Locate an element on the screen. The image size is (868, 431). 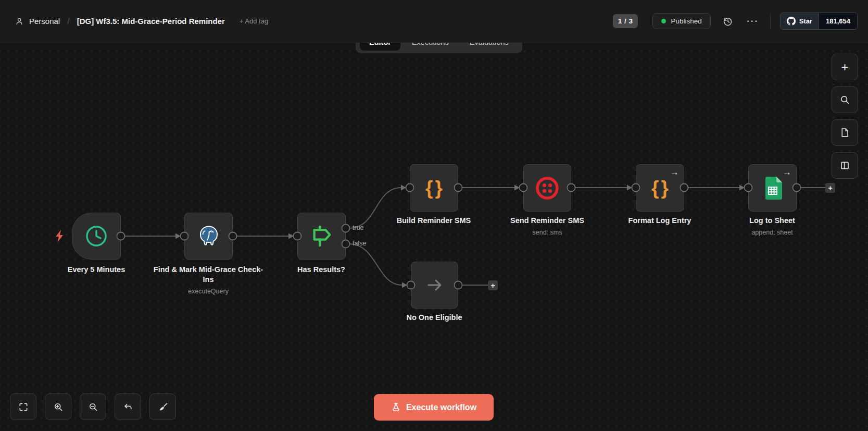
more-options-button: ··· is located at coordinates (753, 21).